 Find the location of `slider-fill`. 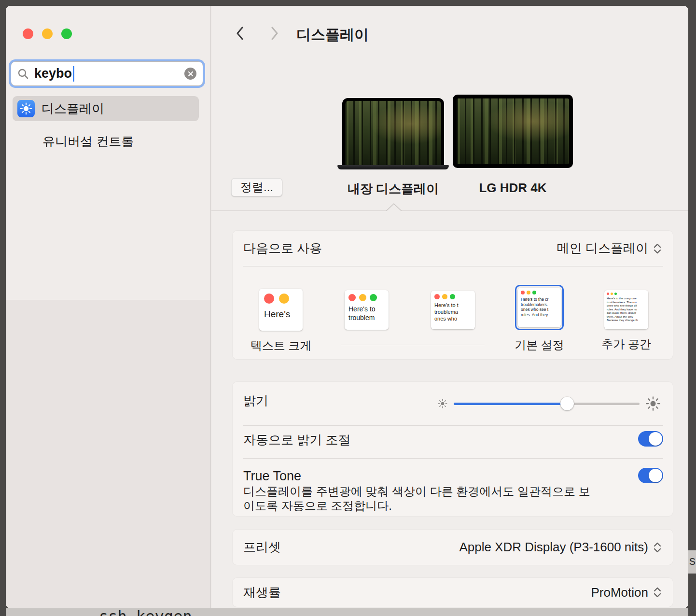

slider-fill is located at coordinates (511, 404).